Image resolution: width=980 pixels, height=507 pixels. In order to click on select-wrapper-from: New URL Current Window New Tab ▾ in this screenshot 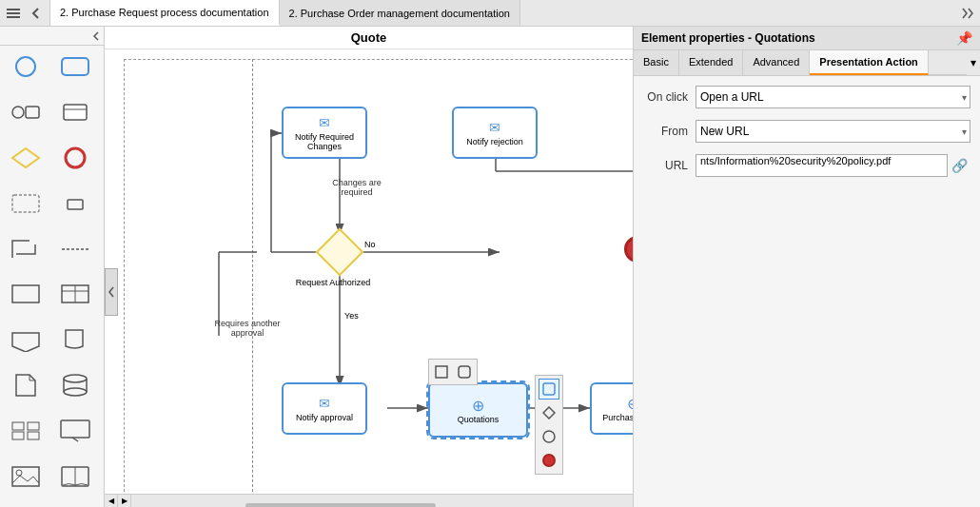, I will do `click(833, 131)`.